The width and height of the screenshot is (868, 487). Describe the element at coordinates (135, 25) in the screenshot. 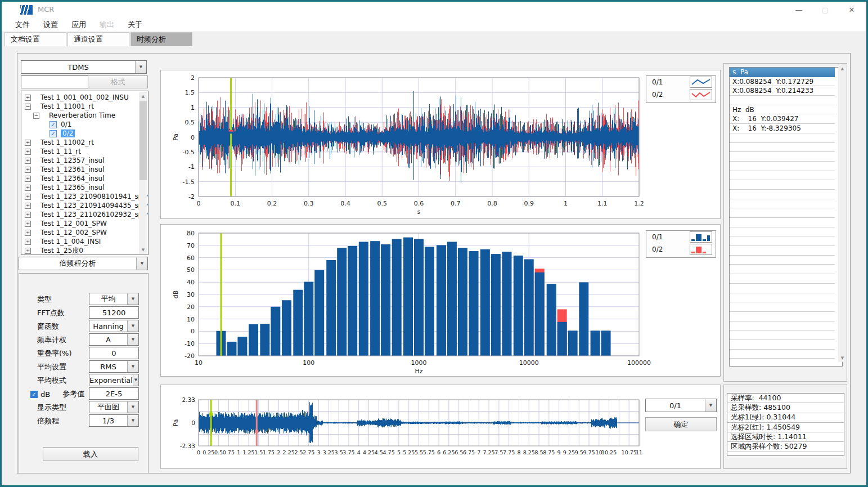

I see `menu-item-5: 关于` at that location.